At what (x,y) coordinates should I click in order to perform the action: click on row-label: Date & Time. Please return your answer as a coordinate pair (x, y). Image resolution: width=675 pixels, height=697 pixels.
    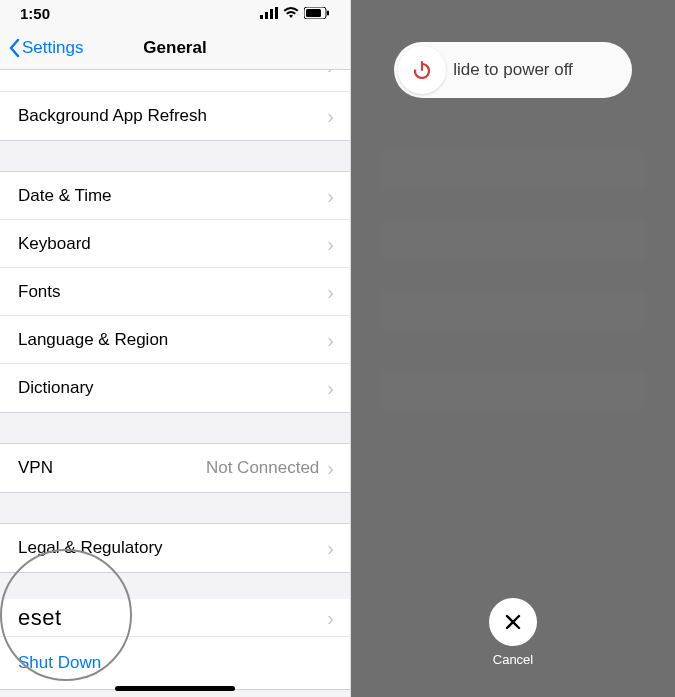
    Looking at the image, I should click on (172, 196).